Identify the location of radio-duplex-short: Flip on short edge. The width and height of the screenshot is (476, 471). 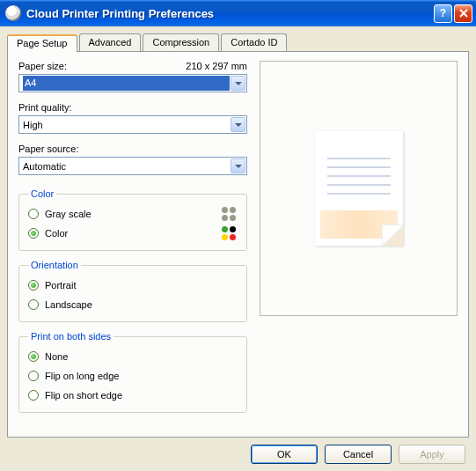
(133, 395).